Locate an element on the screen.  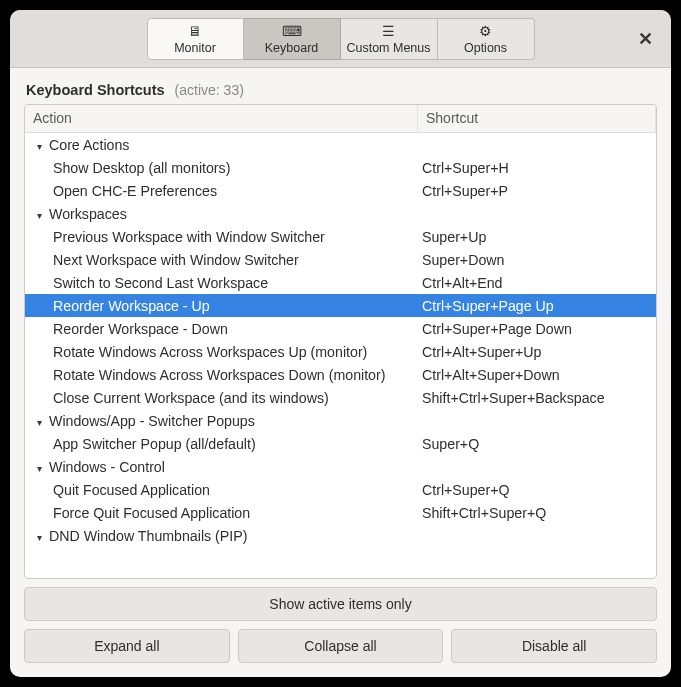
cell-shortcut: Ctrl+Super+P is located at coordinates (537, 191).